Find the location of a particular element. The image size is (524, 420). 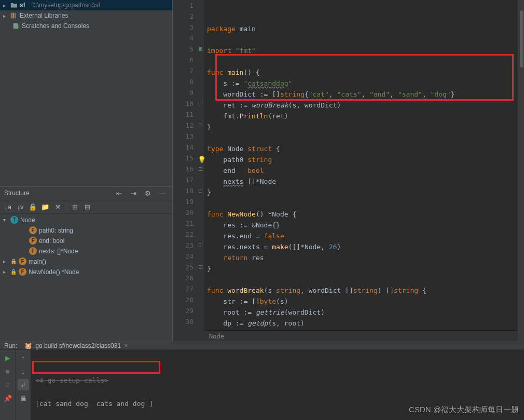

settings-icon: ⚙ is located at coordinates (148, 193).